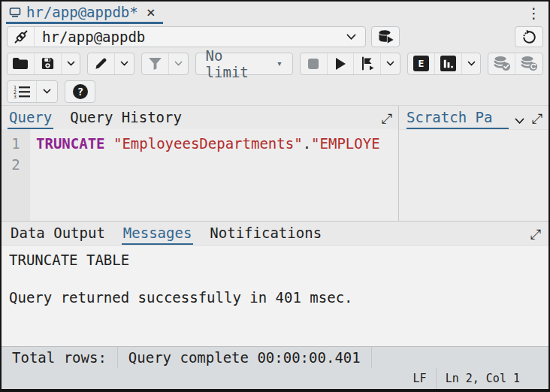  Describe the element at coordinates (165, 64) in the screenshot. I see `filter-group` at that location.